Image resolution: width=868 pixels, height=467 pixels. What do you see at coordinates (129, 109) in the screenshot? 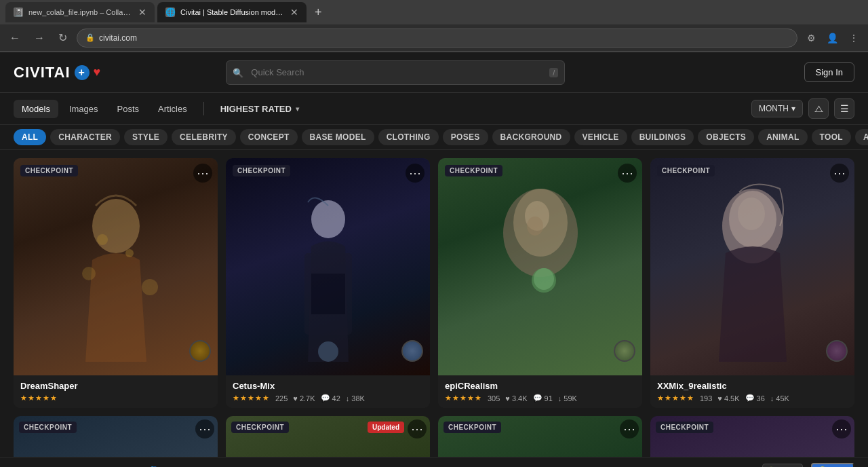
I see `tab-posts: Posts` at bounding box center [129, 109].